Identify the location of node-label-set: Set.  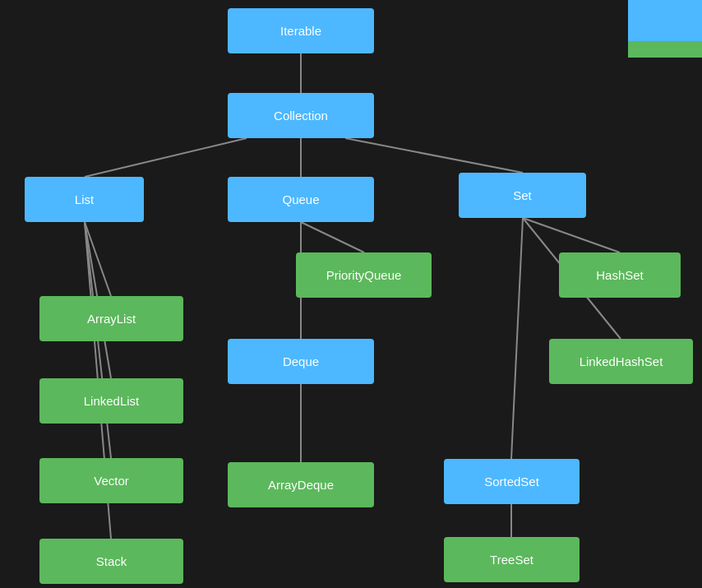
(523, 196).